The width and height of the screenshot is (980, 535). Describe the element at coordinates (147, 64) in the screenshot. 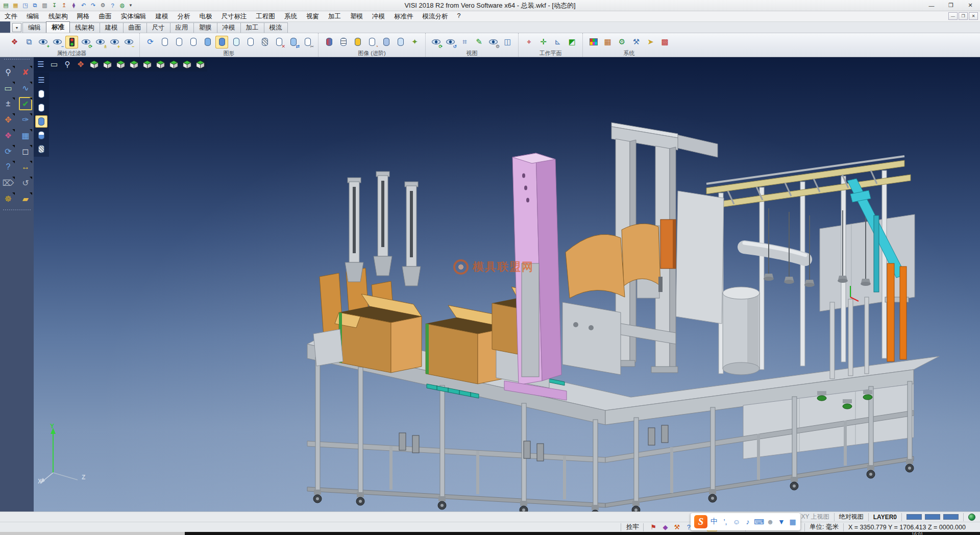

I see `view-cube-right-icon` at that location.